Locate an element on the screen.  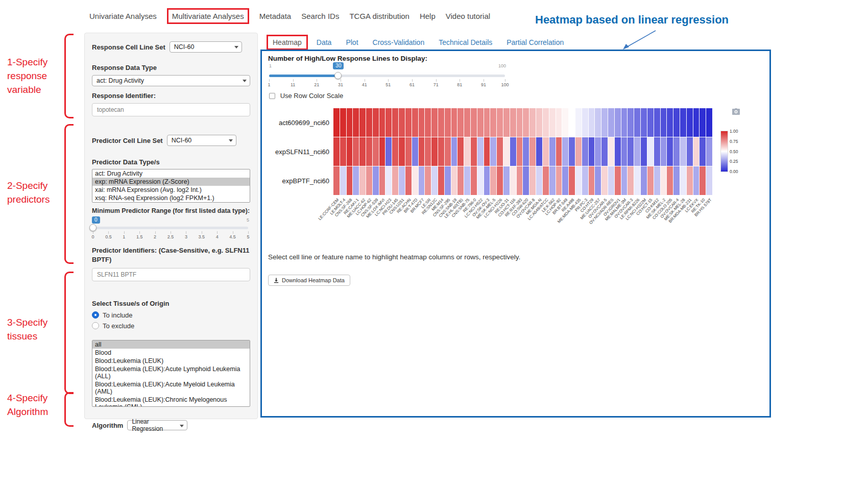
tissue-listbox: allBloodBlood:Leukemia (LEUK)Blood:Leuke… is located at coordinates (171, 374).